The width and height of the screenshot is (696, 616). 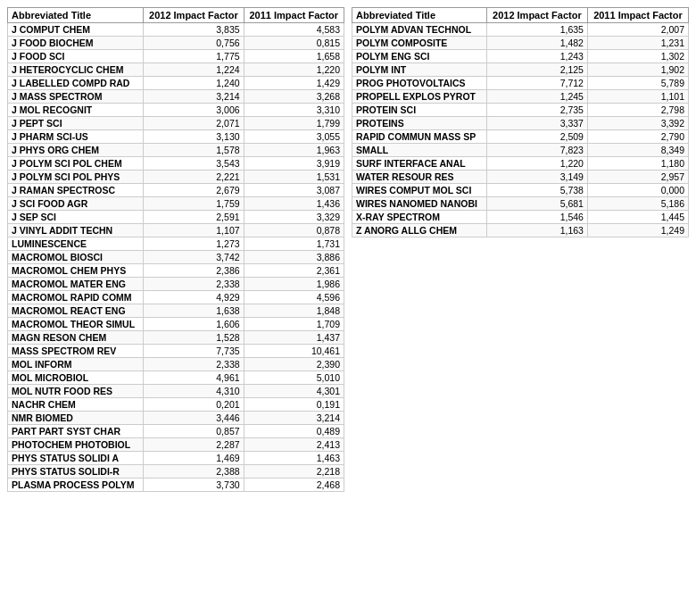 What do you see at coordinates (194, 337) in the screenshot?
I see `impact2012-cell: 1,528` at bounding box center [194, 337].